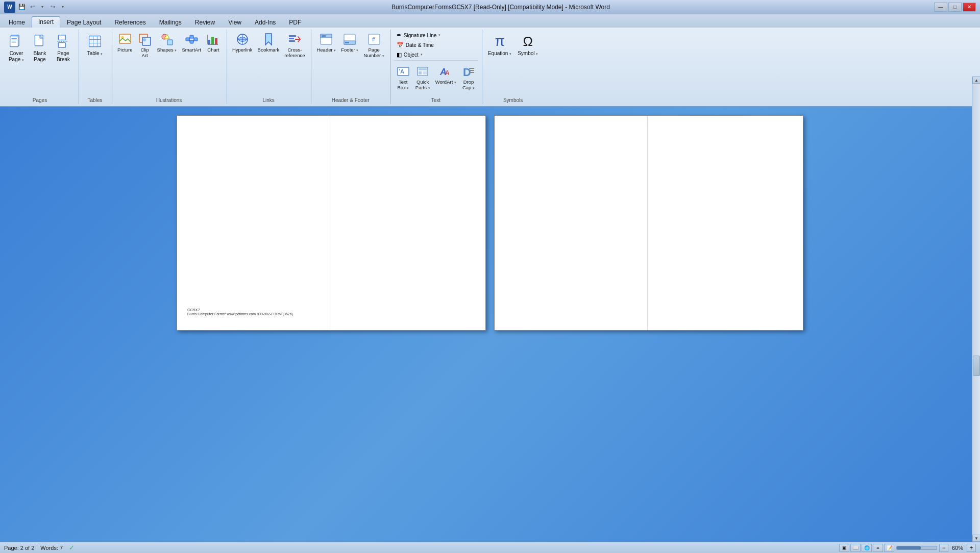 This screenshot has width=980, height=553. Describe the element at coordinates (500, 47) in the screenshot. I see `equation-button: π Equation ▾` at that location.